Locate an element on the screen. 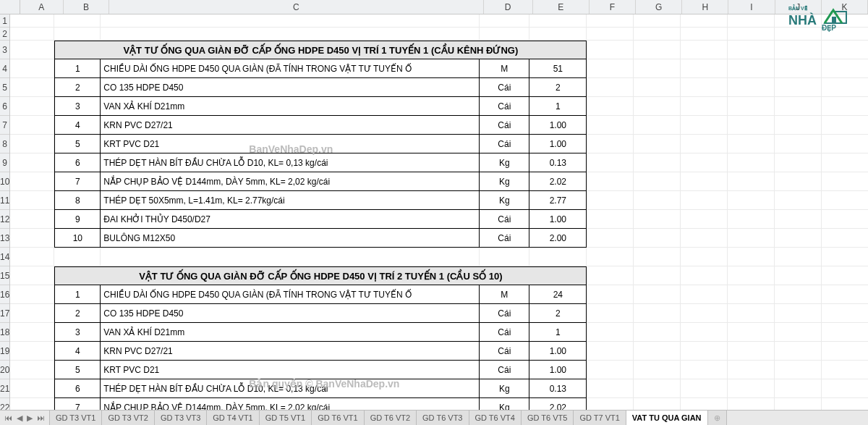 Image resolution: width=868 pixels, height=425 pixels. row-8: 8 is located at coordinates (4, 144).